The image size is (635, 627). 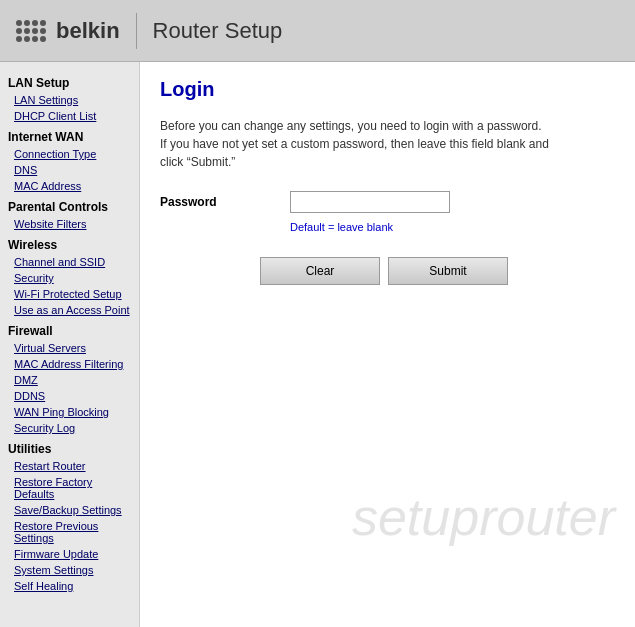 I want to click on sidebar-item: MAC Address Filtering, so click(x=70, y=364).